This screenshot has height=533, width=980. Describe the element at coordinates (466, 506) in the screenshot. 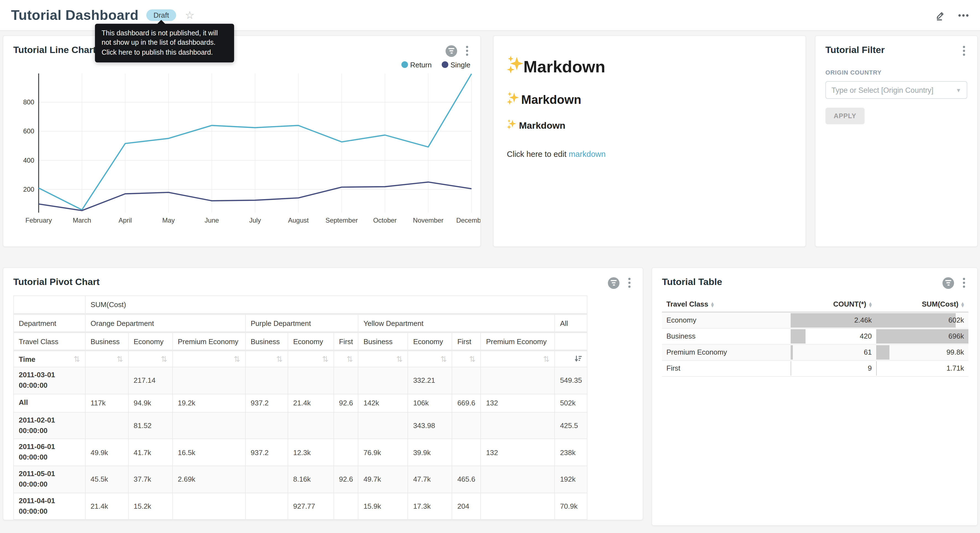

I see `pivot-value-cell: 204` at that location.